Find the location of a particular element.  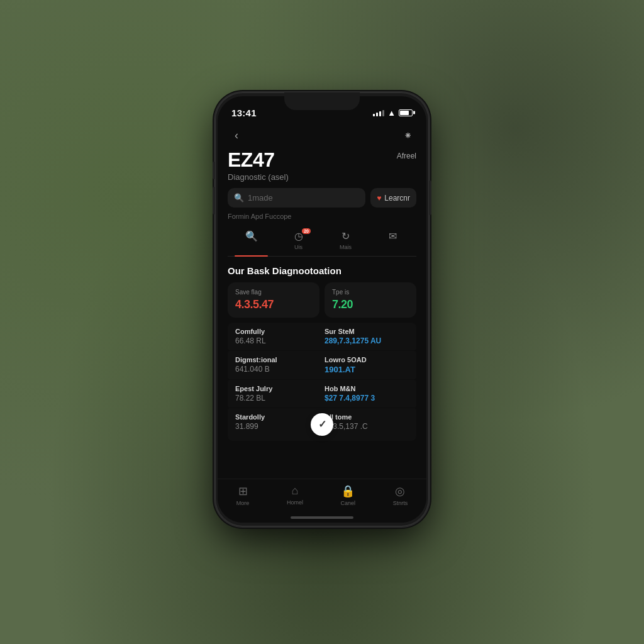

row2-right-label: Lowro 5OAD is located at coordinates (367, 360).